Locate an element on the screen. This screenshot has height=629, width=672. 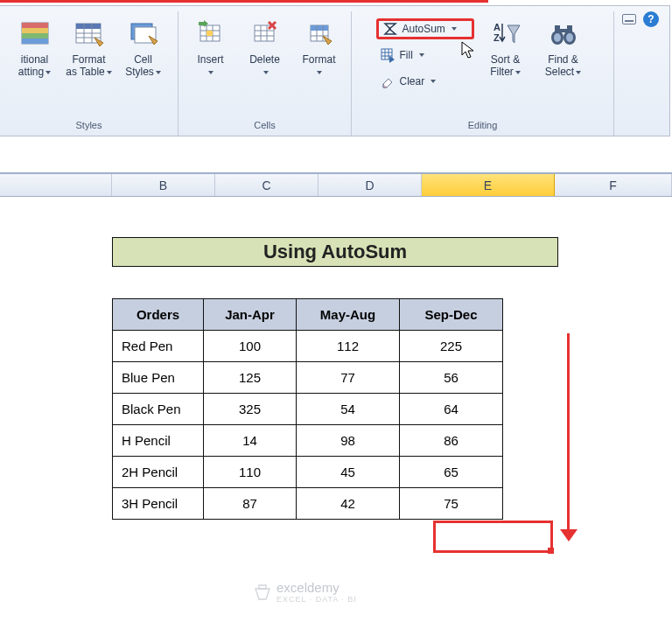
table-row: Red Pen 100 112 225 is located at coordinates (308, 346).